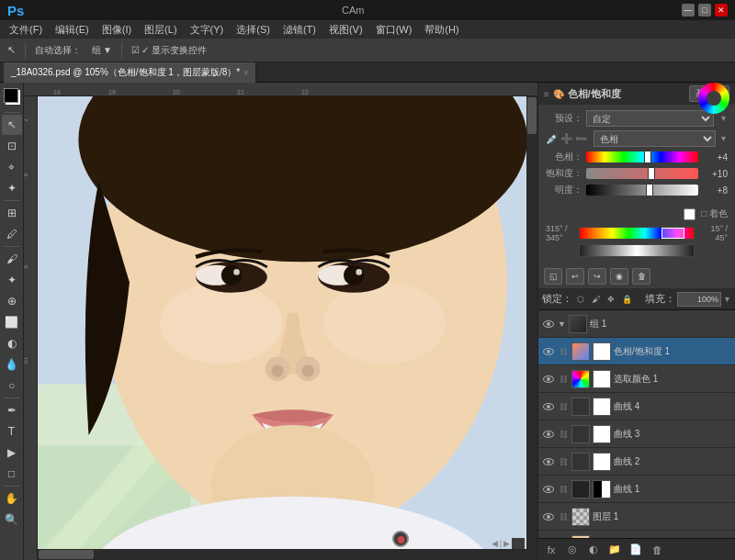 Image resolution: width=735 pixels, height=560 pixels. What do you see at coordinates (650, 118) in the screenshot?
I see `preset-select: 自定` at bounding box center [650, 118].